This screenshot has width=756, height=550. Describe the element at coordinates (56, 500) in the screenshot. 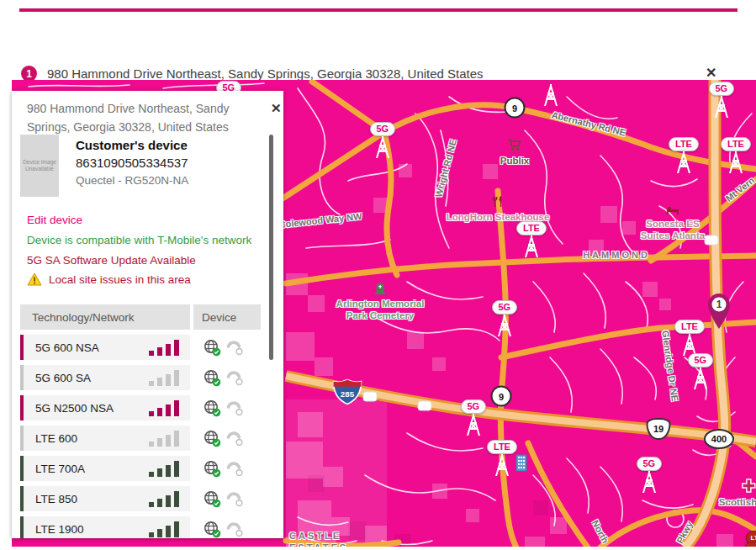

I see `technology-label: LTE 850` at that location.